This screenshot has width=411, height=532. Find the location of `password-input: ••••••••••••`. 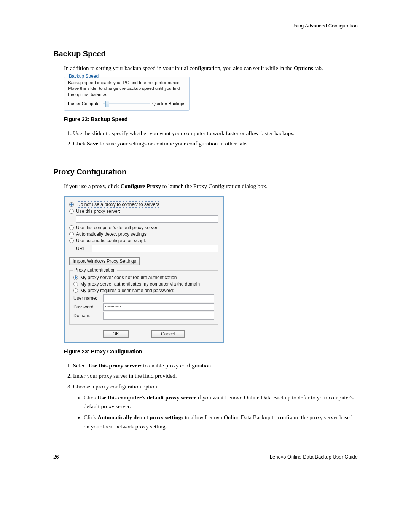

password-input: •••••••••••• is located at coordinates (159, 307).